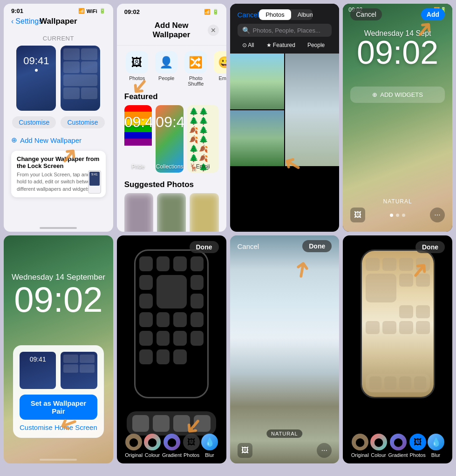  Describe the element at coordinates (379, 446) in the screenshot. I see `option8-colour: ⬤ Colour` at that location.